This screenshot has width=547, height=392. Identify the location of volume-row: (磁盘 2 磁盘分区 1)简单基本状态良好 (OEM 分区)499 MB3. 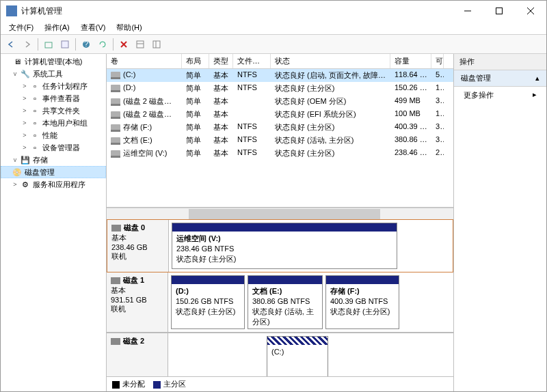
(280, 101).